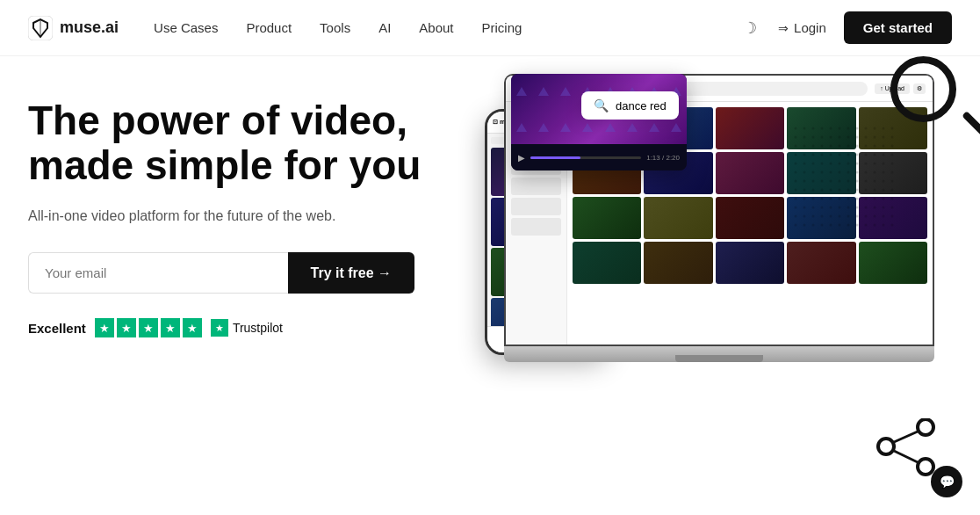 Image resolution: width=980 pixels, height=515 pixels. Describe the element at coordinates (810, 28) in the screenshot. I see `login-label: Login` at that location.